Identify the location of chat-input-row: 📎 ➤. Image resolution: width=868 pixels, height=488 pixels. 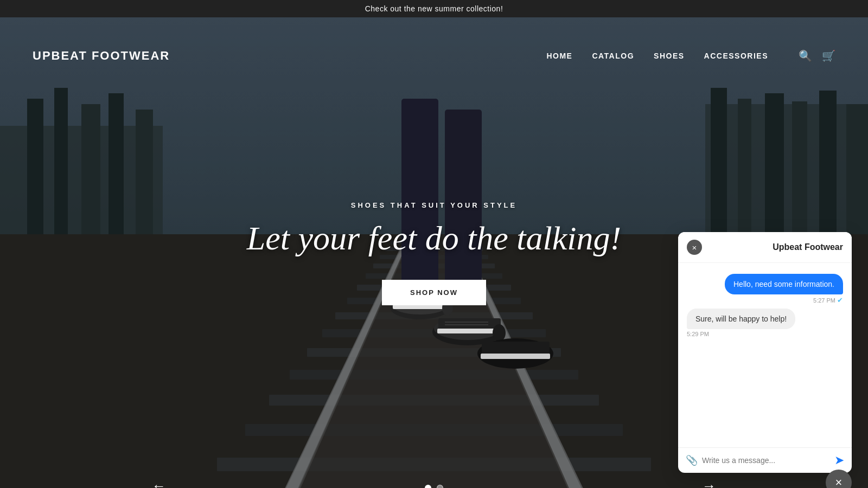
(765, 460).